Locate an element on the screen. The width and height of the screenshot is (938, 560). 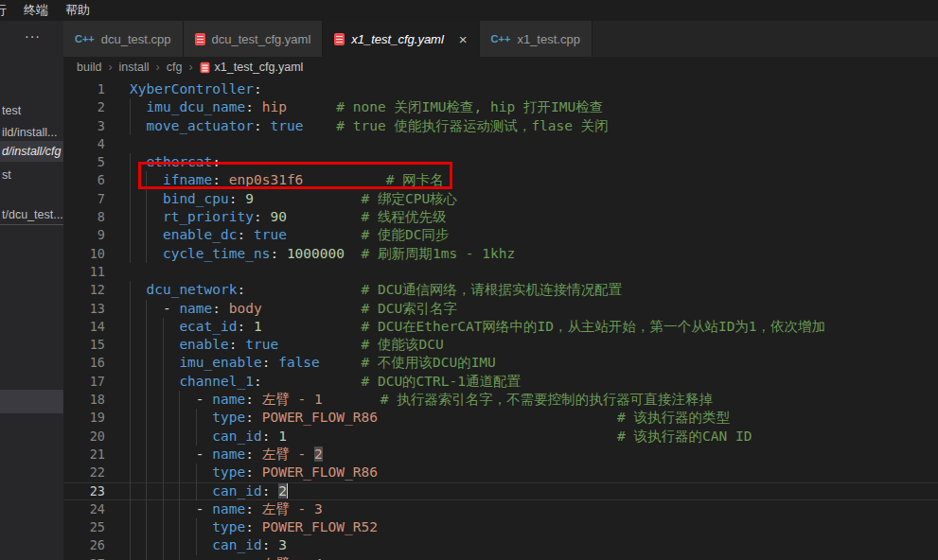
breadcrumb-item-file: x1_test_cfg.yaml is located at coordinates (252, 67).